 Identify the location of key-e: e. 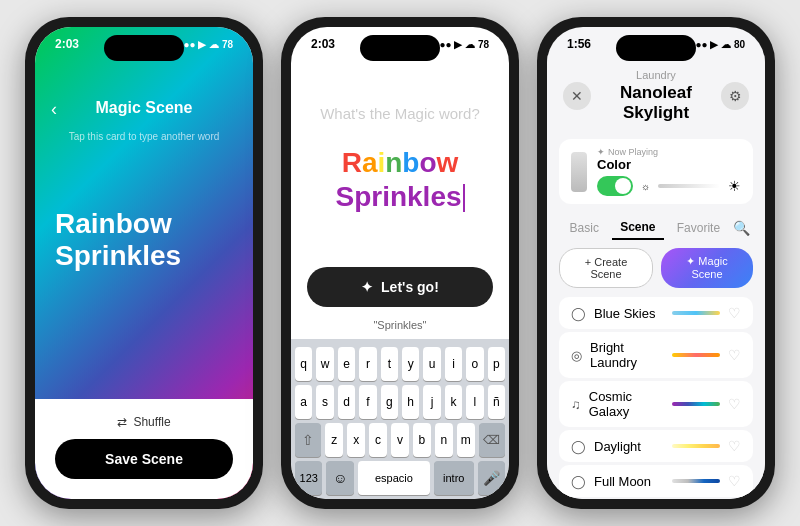
(346, 364).